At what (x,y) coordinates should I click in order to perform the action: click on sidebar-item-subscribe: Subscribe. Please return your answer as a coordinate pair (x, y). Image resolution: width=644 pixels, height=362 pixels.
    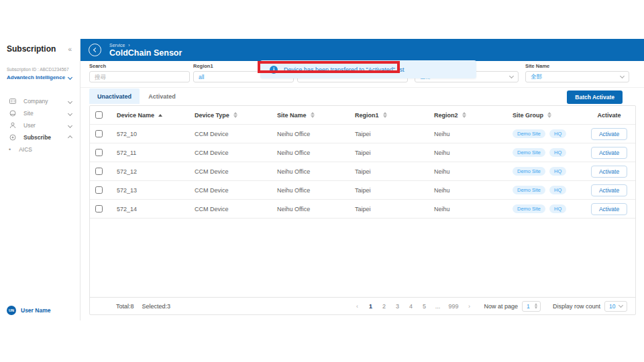
    Looking at the image, I should click on (40, 137).